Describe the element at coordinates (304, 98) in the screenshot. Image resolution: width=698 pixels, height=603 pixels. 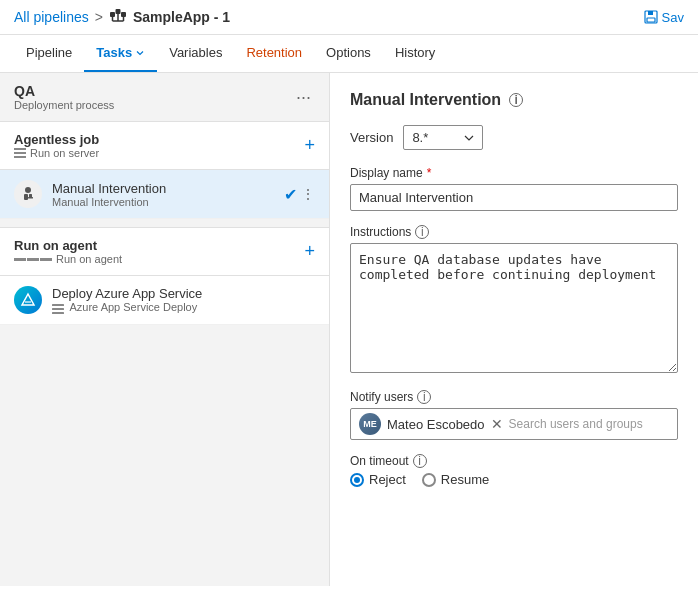
I see `stage-more-button: ···` at that location.